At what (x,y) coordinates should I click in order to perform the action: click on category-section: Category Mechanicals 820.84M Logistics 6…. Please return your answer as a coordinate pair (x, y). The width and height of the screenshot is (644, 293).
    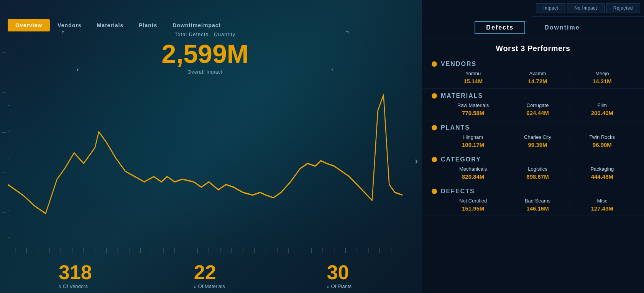
    Looking at the image, I should click on (533, 168).